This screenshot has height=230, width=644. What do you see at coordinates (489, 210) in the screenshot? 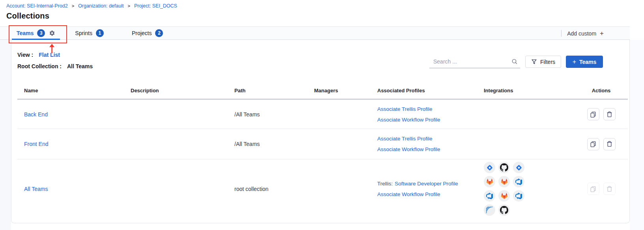
I see `sonarqube-icon` at bounding box center [489, 210].